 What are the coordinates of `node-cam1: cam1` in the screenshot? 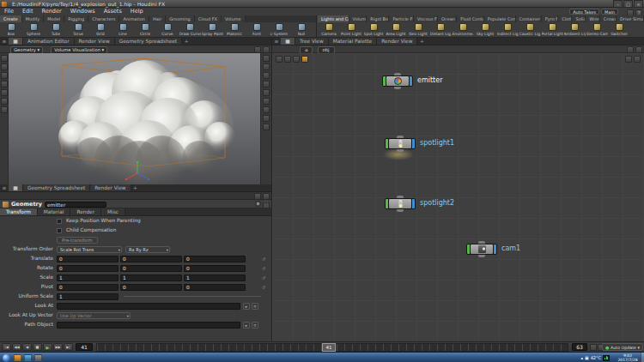 It's located at (482, 249).